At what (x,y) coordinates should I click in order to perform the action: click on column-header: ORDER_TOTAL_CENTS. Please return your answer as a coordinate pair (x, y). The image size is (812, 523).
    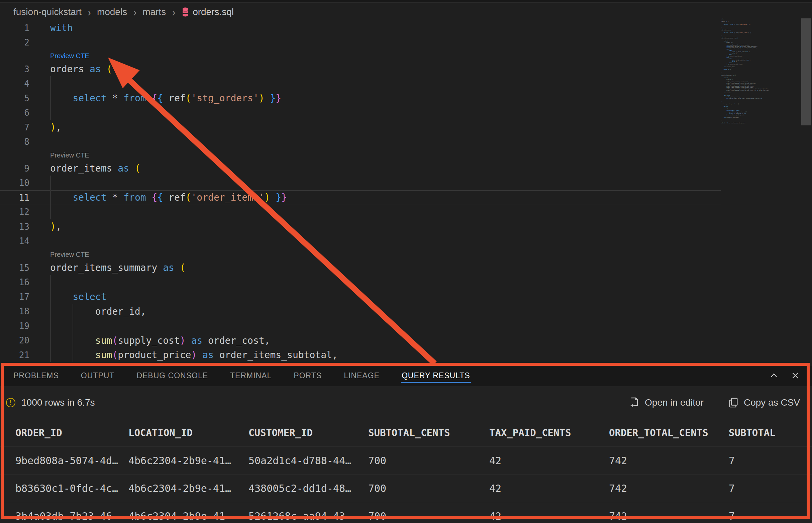
    Looking at the image, I should click on (659, 433).